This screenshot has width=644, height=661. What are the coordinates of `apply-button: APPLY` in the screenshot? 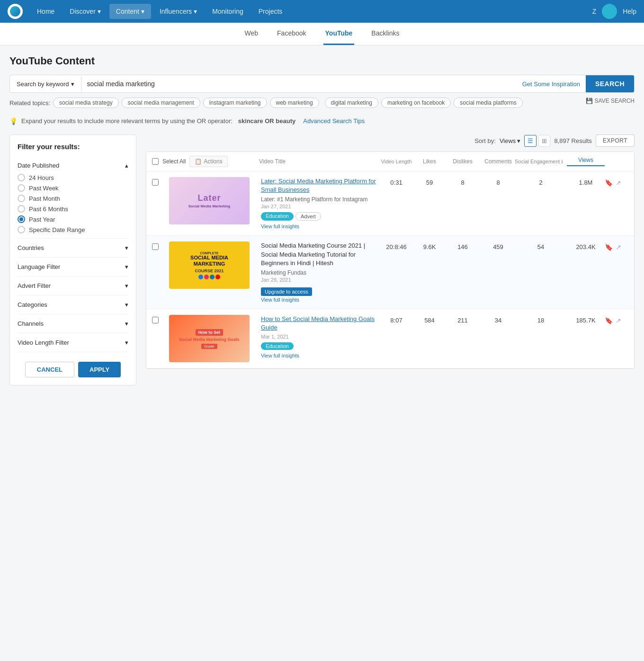 It's located at (99, 369).